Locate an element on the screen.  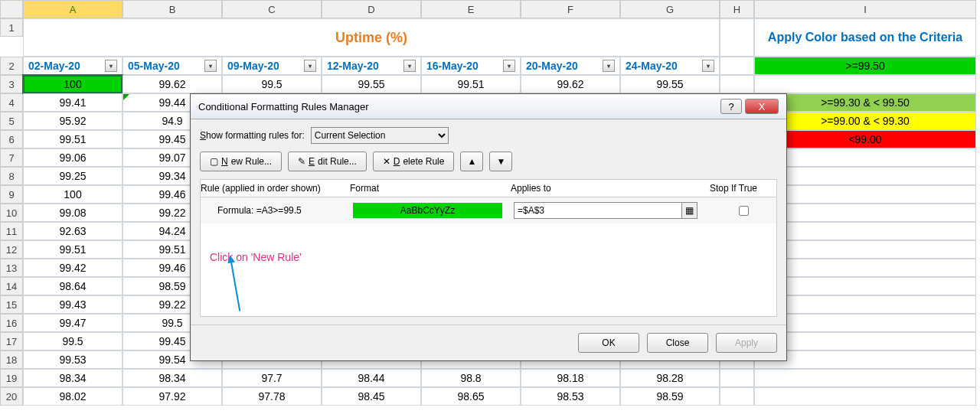
edit-rule-button: ✎ Edit Rule... is located at coordinates (328, 161).